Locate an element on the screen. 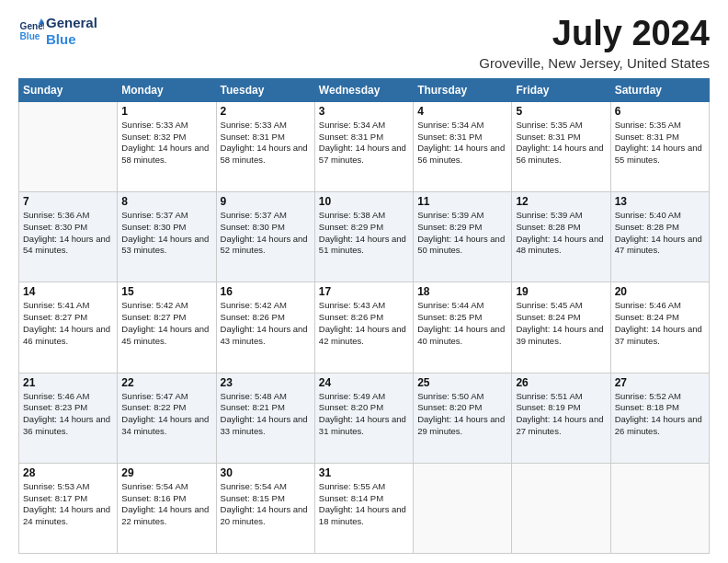 Image resolution: width=728 pixels, height=563 pixels. day-number: 6 is located at coordinates (660, 111).